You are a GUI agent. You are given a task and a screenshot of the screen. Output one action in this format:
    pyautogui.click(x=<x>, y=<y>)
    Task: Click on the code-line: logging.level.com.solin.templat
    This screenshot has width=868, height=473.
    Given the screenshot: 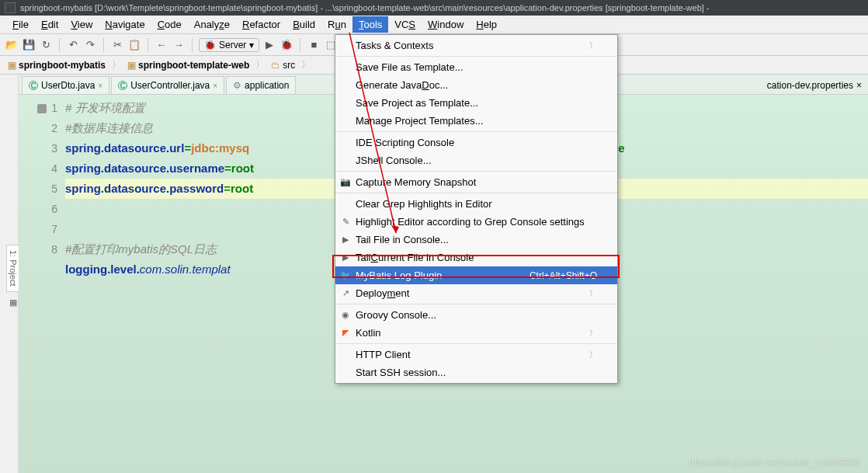 What is the action you would take?
    pyautogui.click(x=148, y=269)
    